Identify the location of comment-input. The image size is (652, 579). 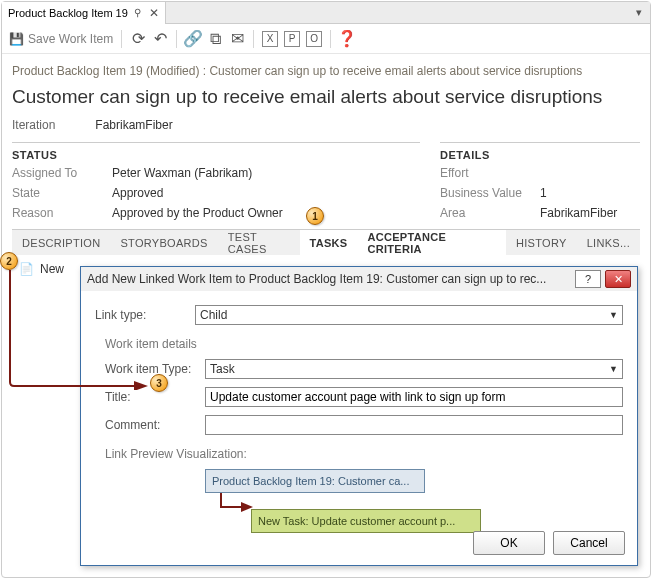
(414, 425).